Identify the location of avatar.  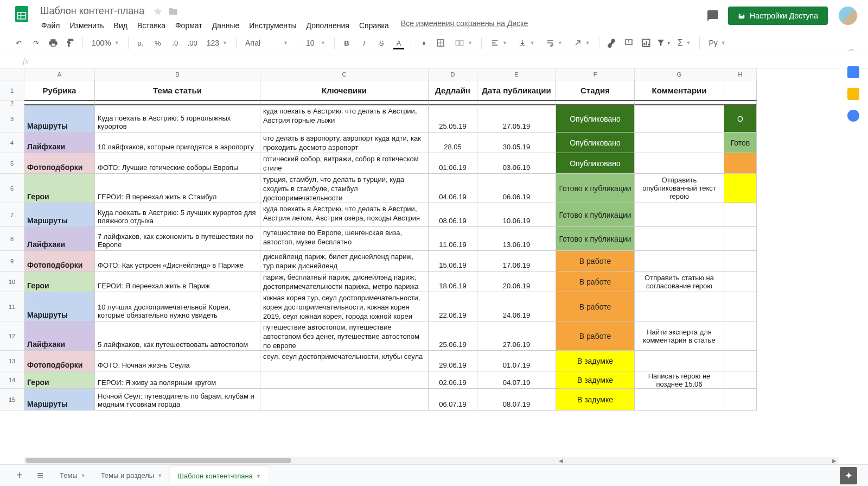
(848, 16).